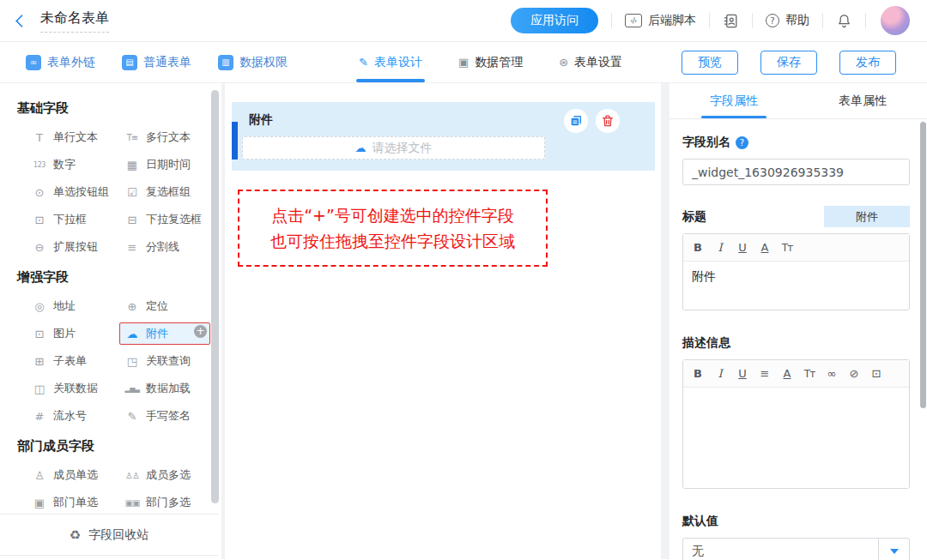 Image resolution: width=927 pixels, height=560 pixels. Describe the element at coordinates (78, 416) in the screenshot. I see `field-item: #流水号` at that location.